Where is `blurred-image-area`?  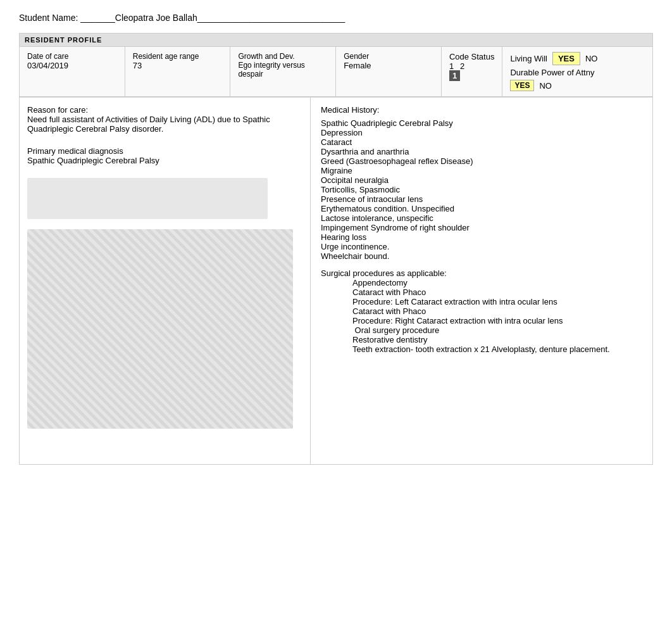 blurred-image-area is located at coordinates (160, 329).